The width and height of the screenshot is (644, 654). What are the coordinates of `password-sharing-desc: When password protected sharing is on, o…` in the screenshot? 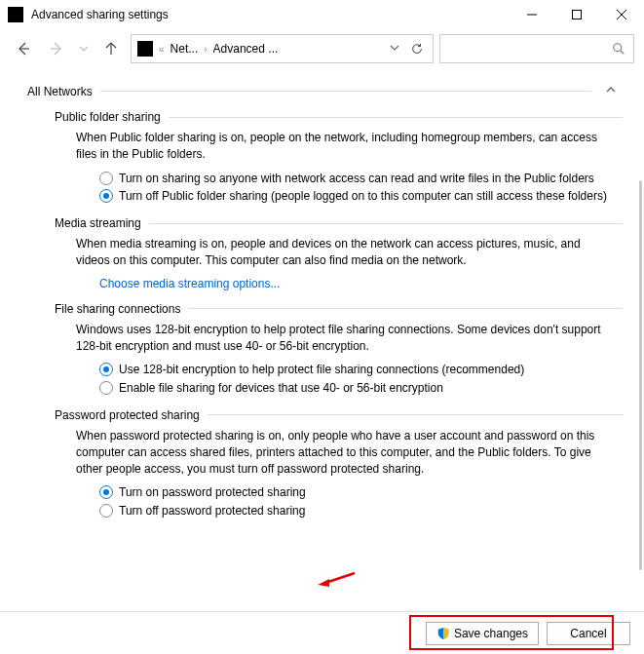 It's located at (345, 452).